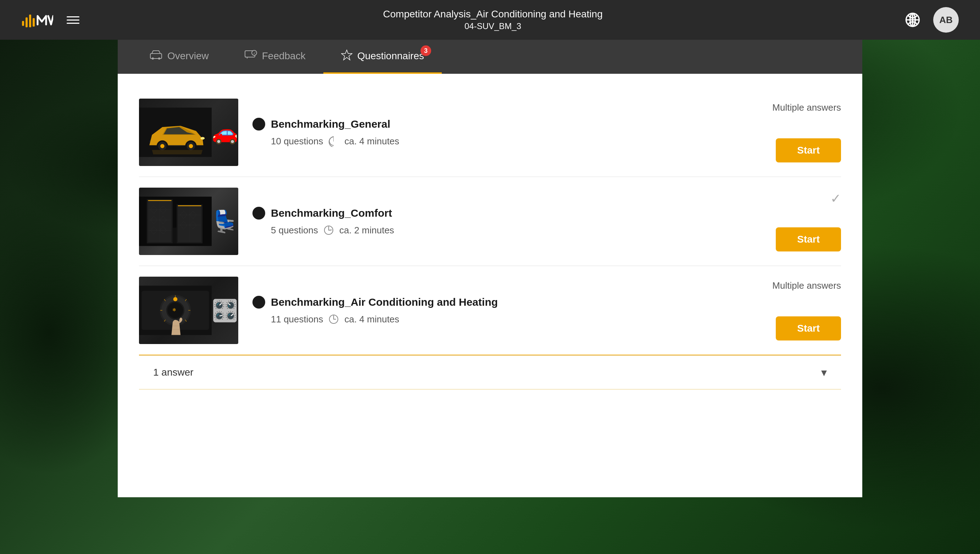 The image size is (980, 554). I want to click on car-sports-image, so click(175, 132).